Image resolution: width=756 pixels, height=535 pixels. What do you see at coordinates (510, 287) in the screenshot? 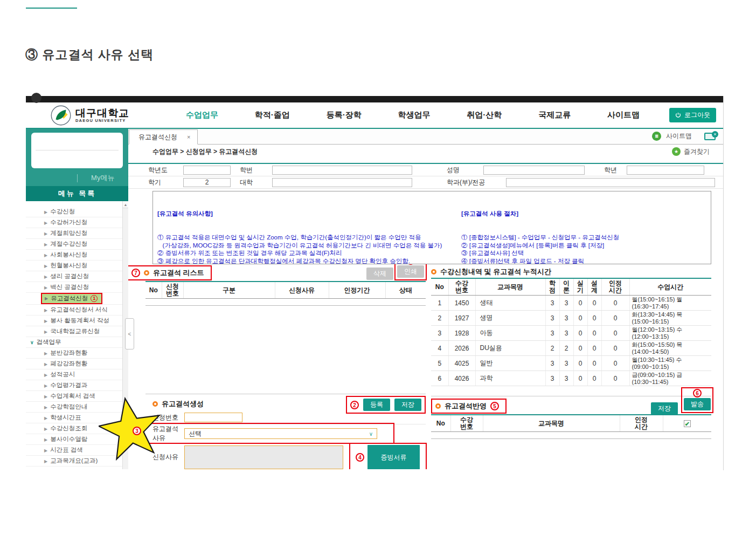
I see `column-header: 교과목명` at bounding box center [510, 287].